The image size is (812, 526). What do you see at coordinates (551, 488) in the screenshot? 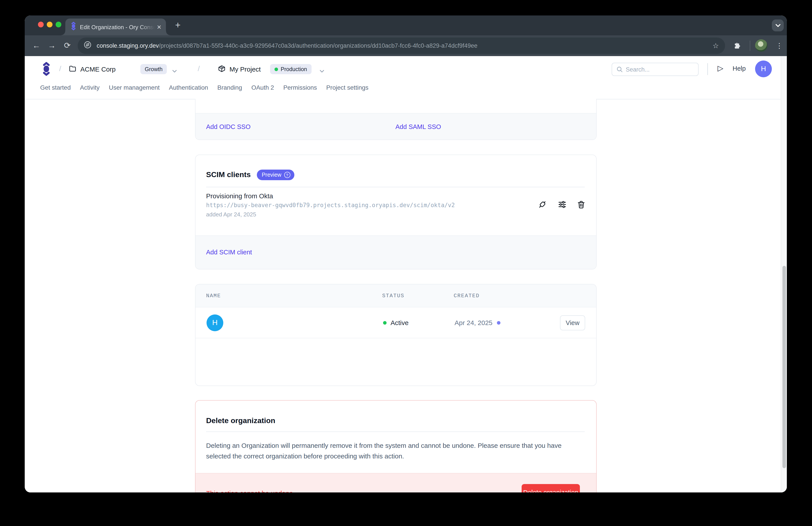
I see `delete-organization-button: Delete organization` at bounding box center [551, 488].